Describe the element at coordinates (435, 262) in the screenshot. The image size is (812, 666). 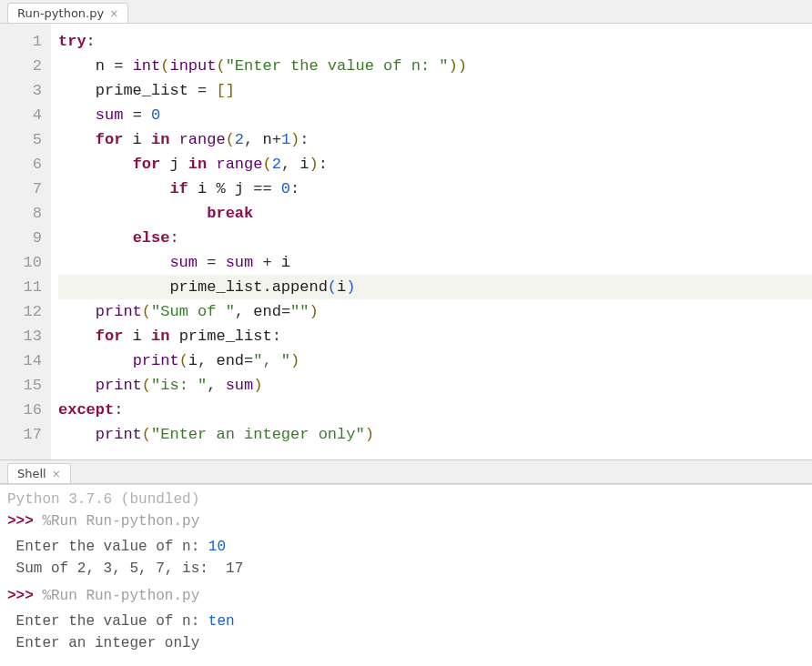
I see `code-line: sum = sum + i` at that location.